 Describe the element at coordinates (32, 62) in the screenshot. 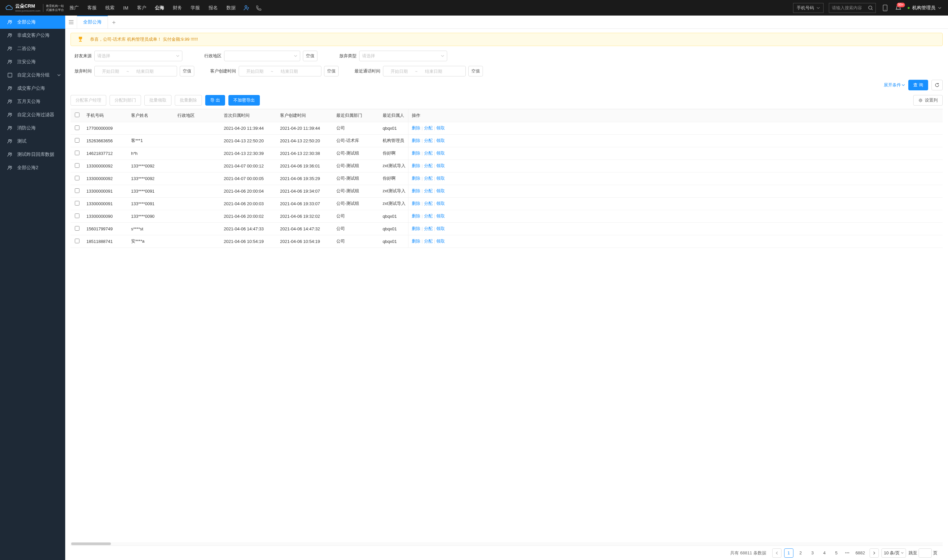

I see `sidebar-item-3: 注安公海` at that location.